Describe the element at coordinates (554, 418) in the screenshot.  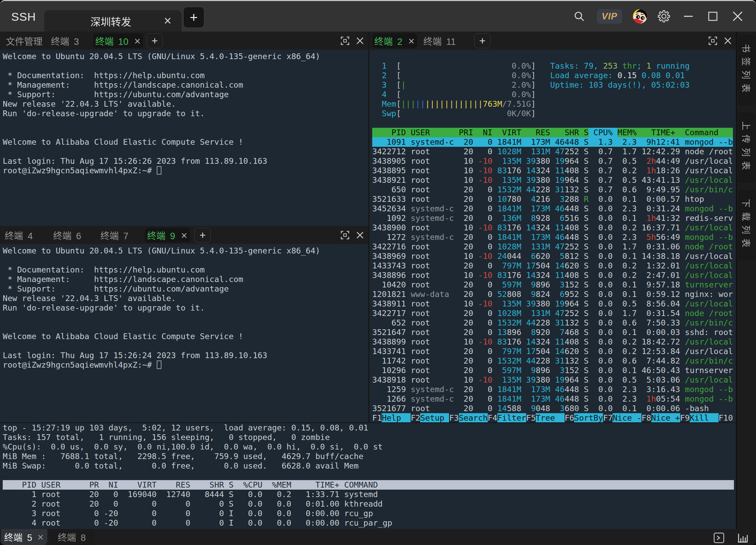
I see `terminal-line: F1Help F2Setup F3SearchF4FilterF5Tree F6…` at that location.